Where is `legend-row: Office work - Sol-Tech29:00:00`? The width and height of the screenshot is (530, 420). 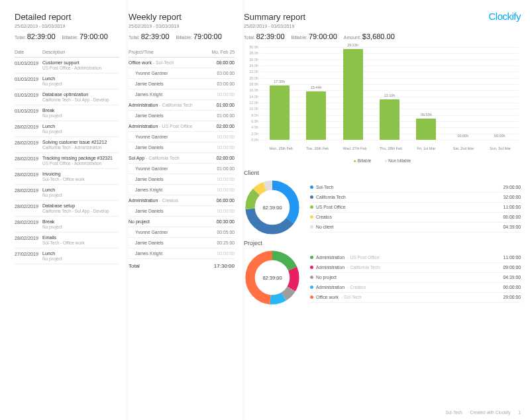 legend-row: Office work - Sol-Tech29:00:00 is located at coordinates (415, 298).